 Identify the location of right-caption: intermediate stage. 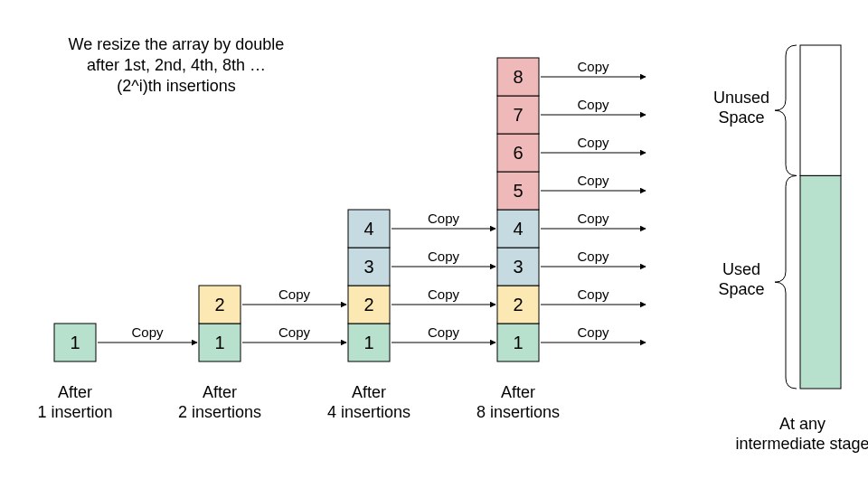
(801, 444).